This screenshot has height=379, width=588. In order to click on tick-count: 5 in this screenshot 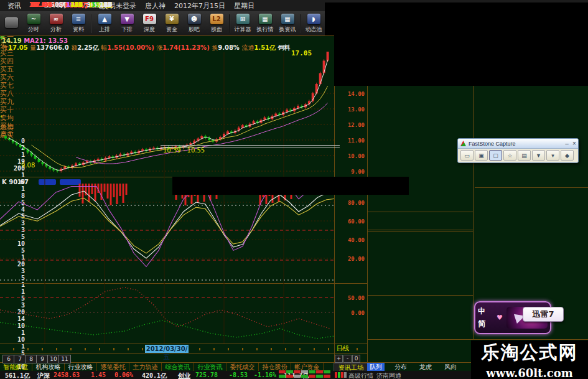, I will do `click(103, 5)`.